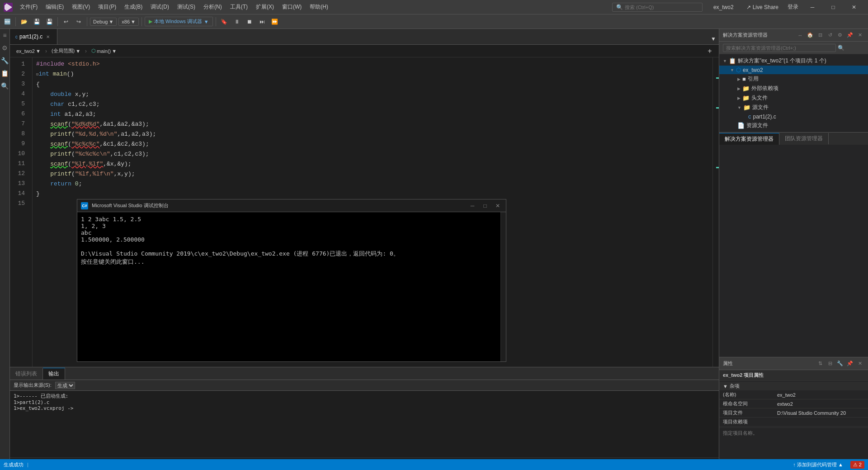  I want to click on maximize-button: □, so click(833, 7).